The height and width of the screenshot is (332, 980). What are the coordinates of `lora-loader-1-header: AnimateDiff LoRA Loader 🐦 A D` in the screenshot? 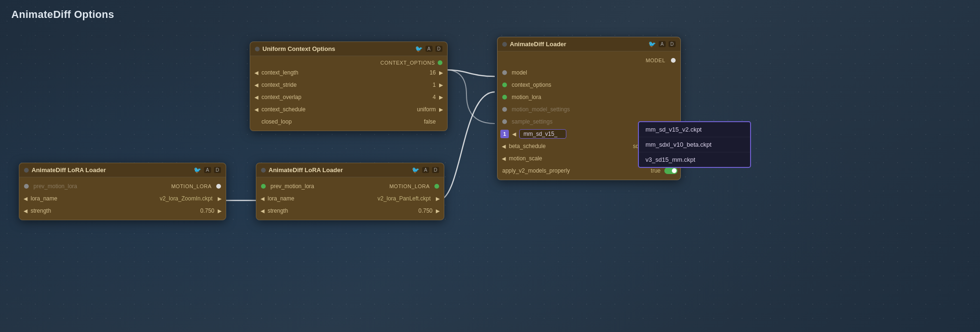 It's located at (122, 170).